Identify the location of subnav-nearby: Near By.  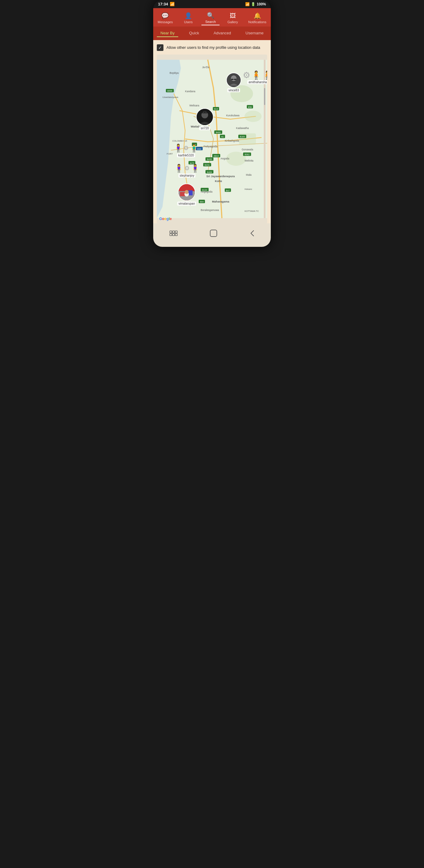
(168, 33).